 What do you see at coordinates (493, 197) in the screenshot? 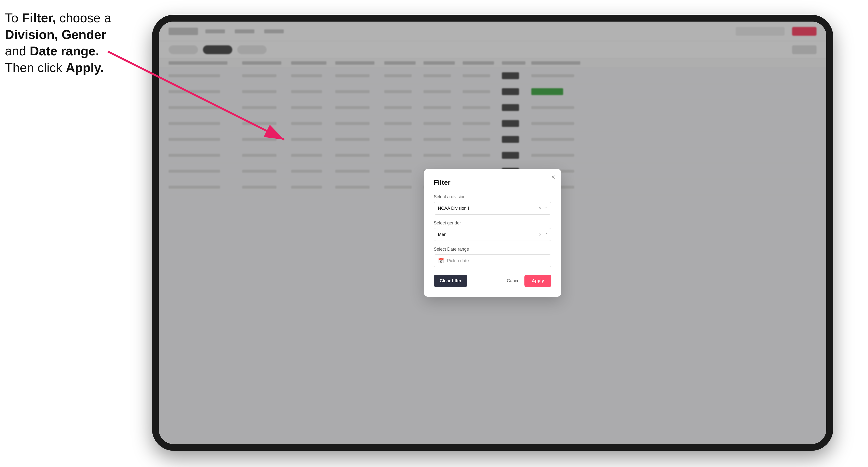
I see `division-label: Select a division` at bounding box center [493, 197].